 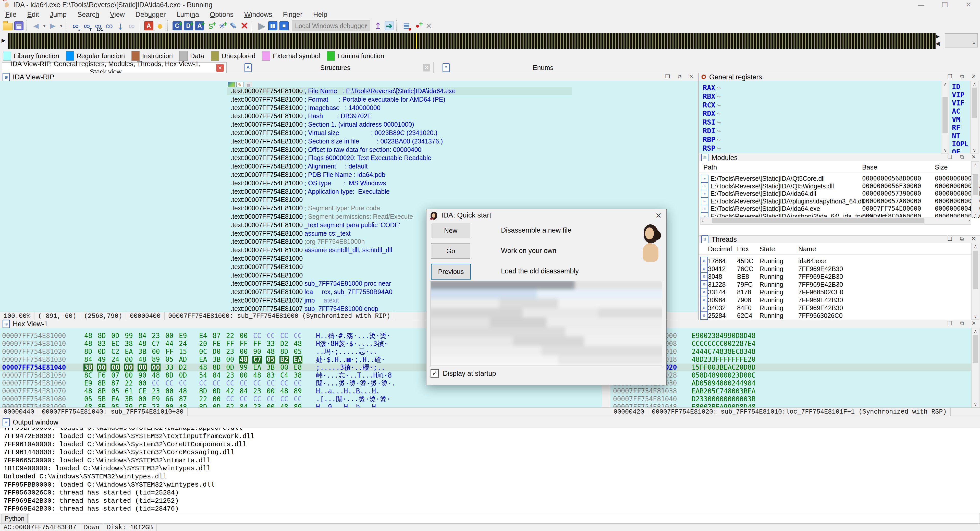 I want to click on debugger-selector-combo: Local Windows debugger▼, so click(x=331, y=26).